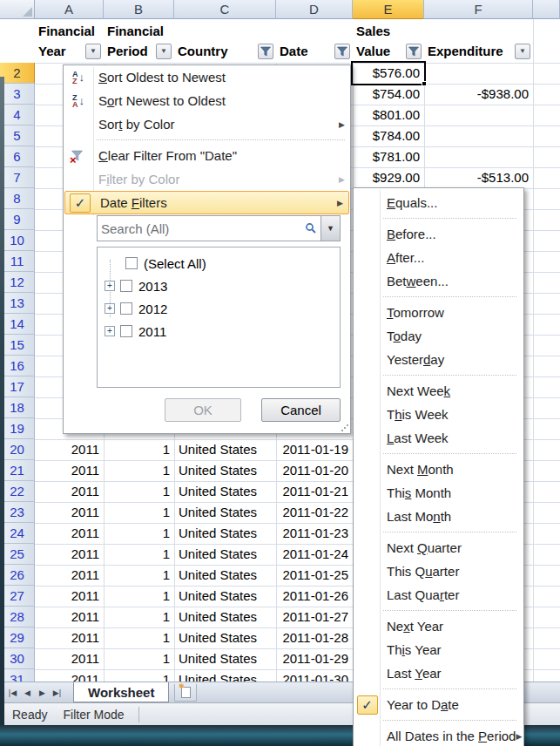 The height and width of the screenshot is (746, 560). What do you see at coordinates (207, 77) in the screenshot?
I see `menu-item-sort-oldest-to-newest: AZ↓Sort Oldest to Newest` at bounding box center [207, 77].